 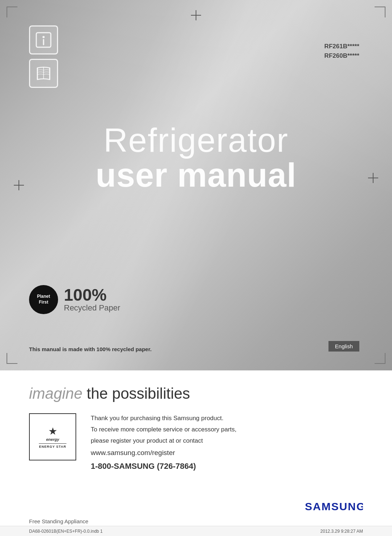 What do you see at coordinates (53, 437) in the screenshot?
I see `energy-star-logo: ★ energy ENERGY STAR` at bounding box center [53, 437].